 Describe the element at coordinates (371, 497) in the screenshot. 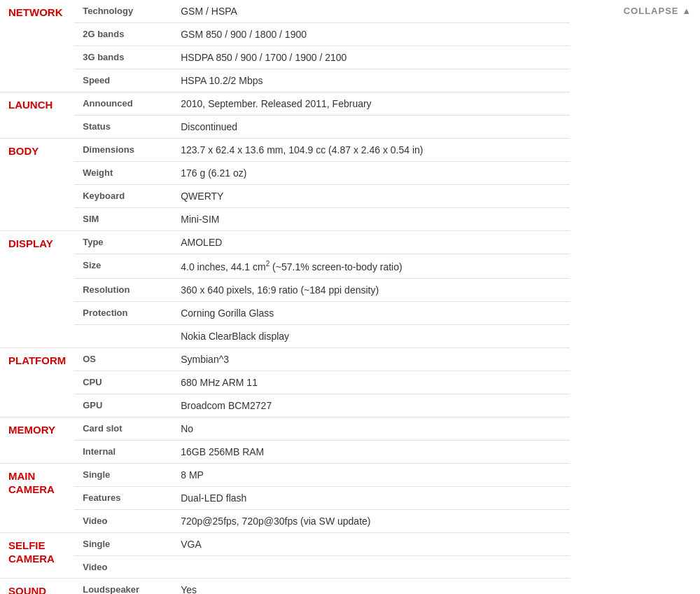

I see `row-value: Dual-LED flash` at that location.